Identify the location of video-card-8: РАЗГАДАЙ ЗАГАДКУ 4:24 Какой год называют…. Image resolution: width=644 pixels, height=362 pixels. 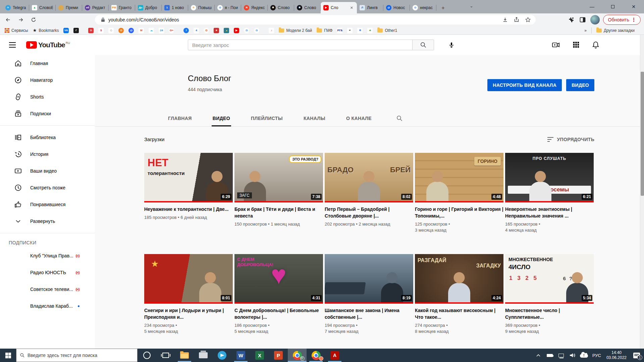
(459, 305).